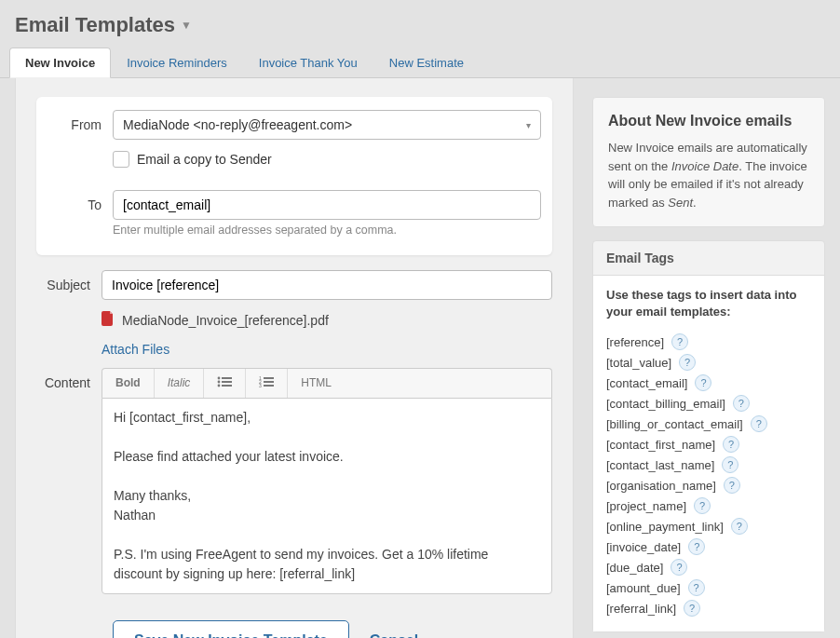  I want to click on email-tag-value: [invoice_date], so click(644, 548).